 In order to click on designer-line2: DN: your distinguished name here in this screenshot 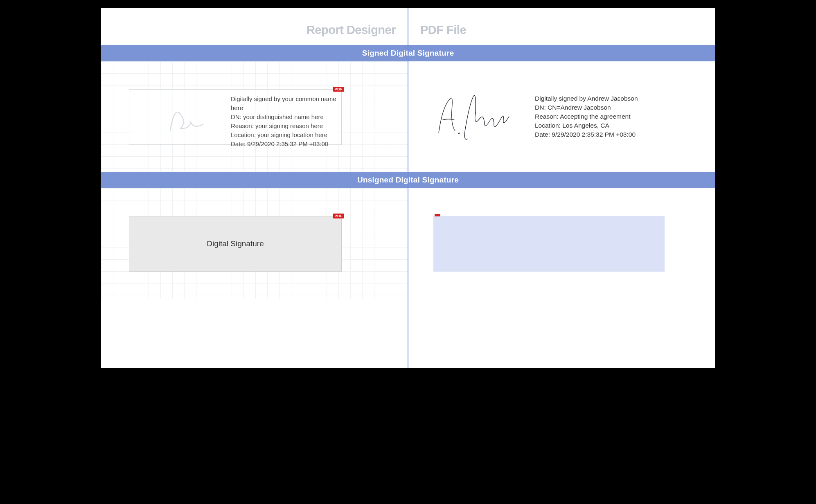, I will do `click(285, 117)`.